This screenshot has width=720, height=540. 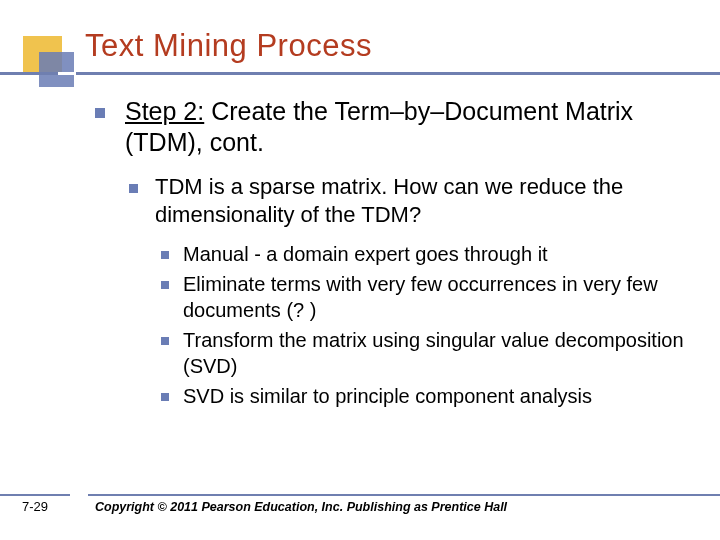 I want to click on bullet-level1: Step 2: Create the Term–by–Document Matr…, so click(x=395, y=128).